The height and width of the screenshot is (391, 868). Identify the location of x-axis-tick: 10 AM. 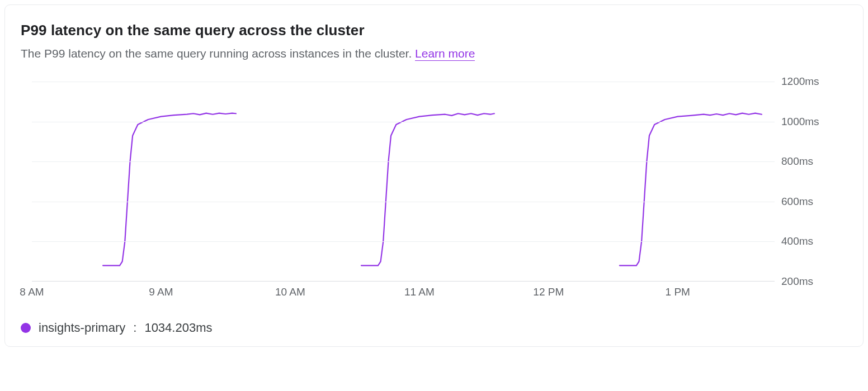
(290, 292).